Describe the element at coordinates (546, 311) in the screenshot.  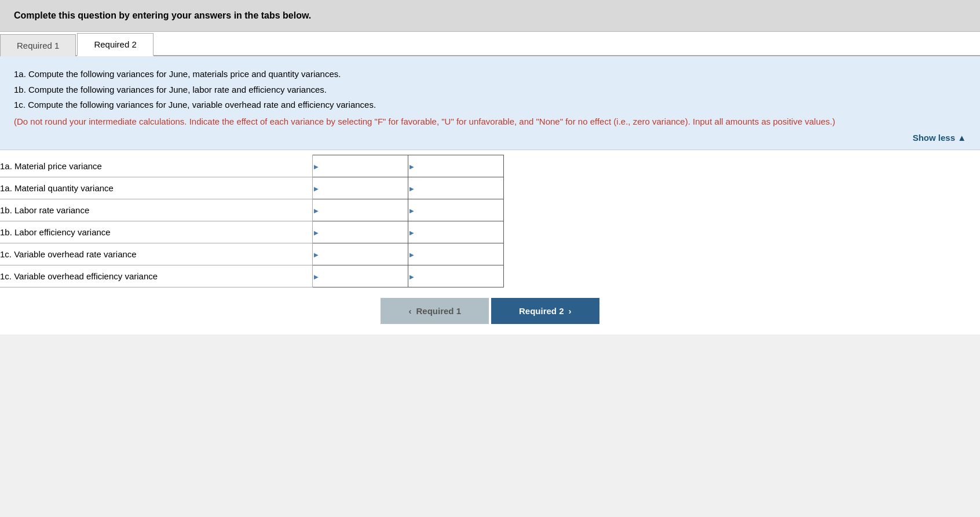
I see `next-button: Required 2 ›` at that location.